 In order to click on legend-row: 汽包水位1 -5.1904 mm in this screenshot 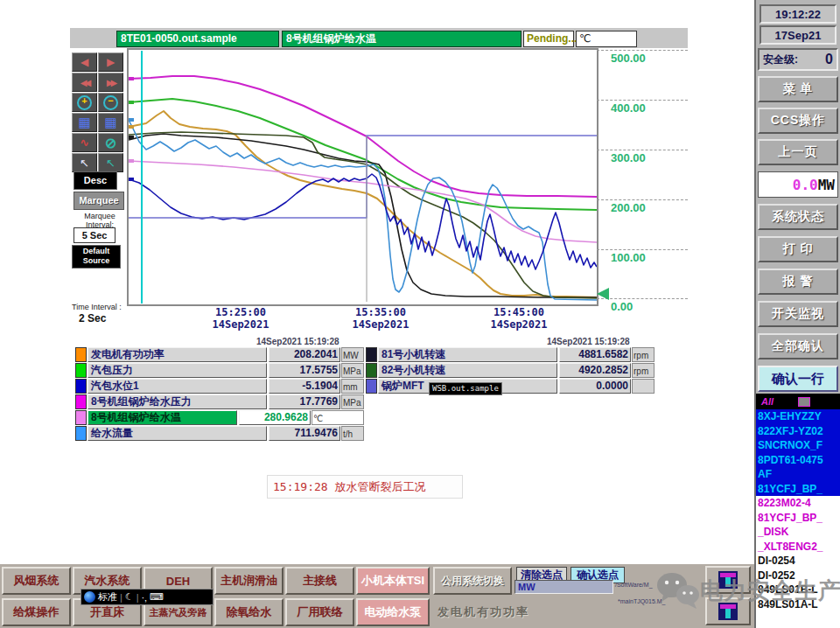, I will do `click(220, 387)`.